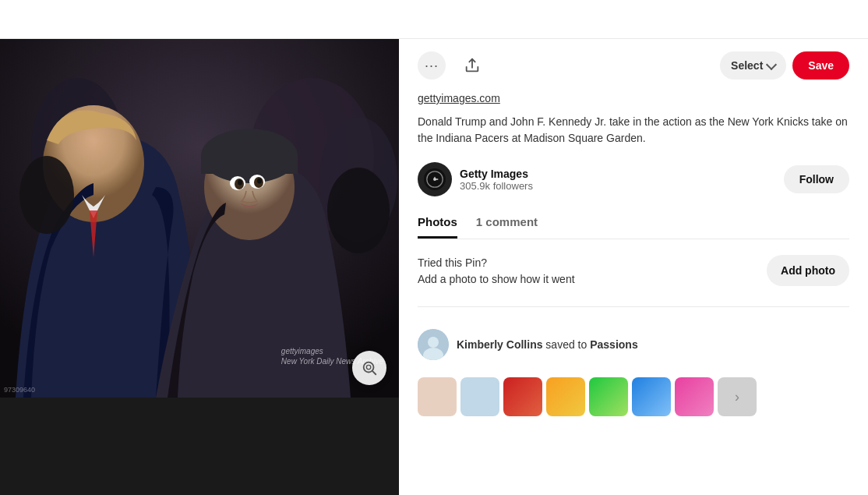 The image size is (868, 495). I want to click on saved-action: saved to, so click(567, 345).